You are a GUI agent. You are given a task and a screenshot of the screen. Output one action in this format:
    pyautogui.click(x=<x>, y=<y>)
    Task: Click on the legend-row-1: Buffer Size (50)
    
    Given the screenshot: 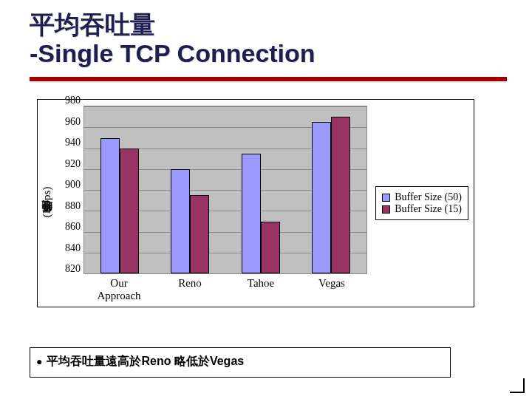 What is the action you would take?
    pyautogui.click(x=422, y=197)
    